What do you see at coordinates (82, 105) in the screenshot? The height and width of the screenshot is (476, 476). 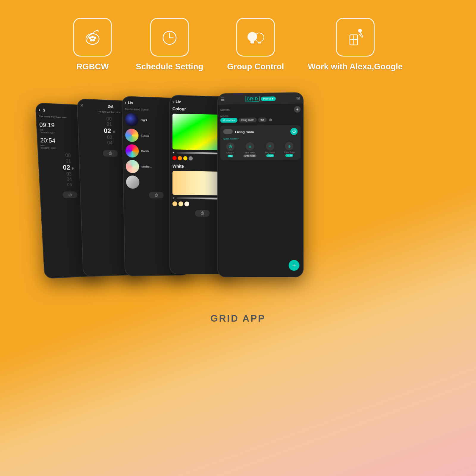 I see `ph2-close-icon: ✕` at bounding box center [82, 105].